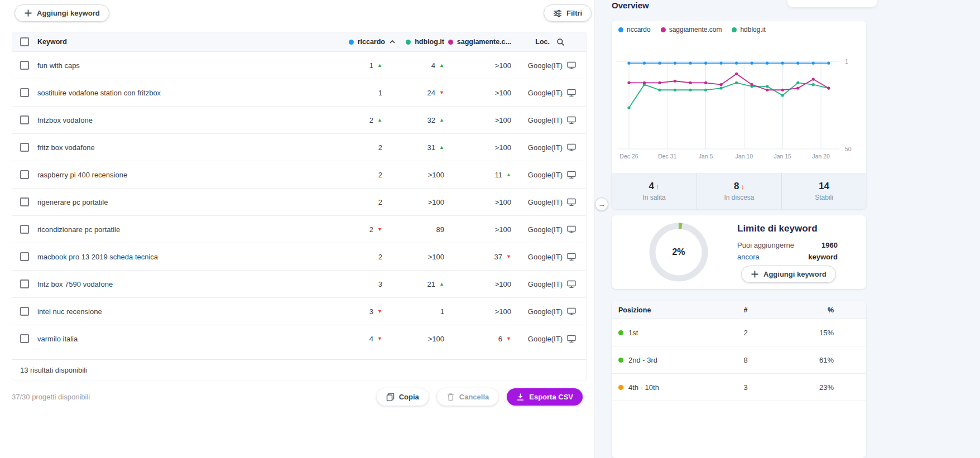 The image size is (980, 458). What do you see at coordinates (739, 387) in the screenshot?
I see `position-row: 4th - 10th323%` at bounding box center [739, 387].